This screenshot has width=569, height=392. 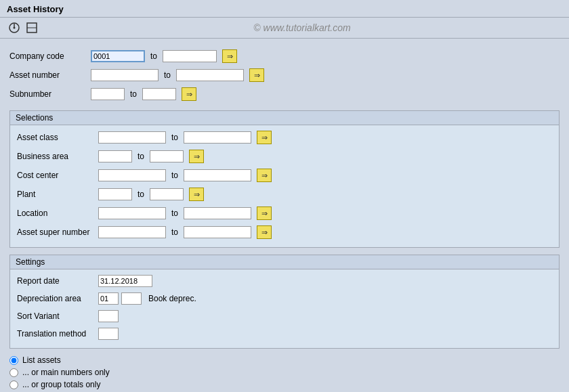 I want to click on subnumber-row: Subnumber to ⇒, so click(x=284, y=94).